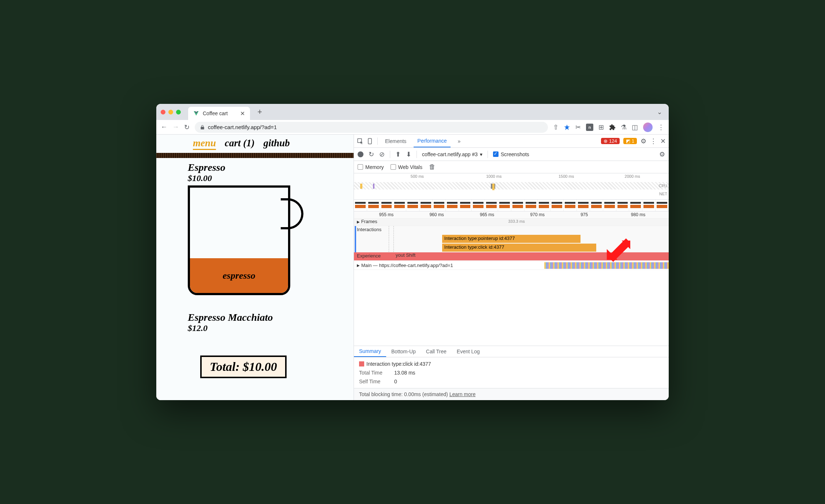  Describe the element at coordinates (242, 113) in the screenshot. I see `tab-close-icon: ✕` at that location.